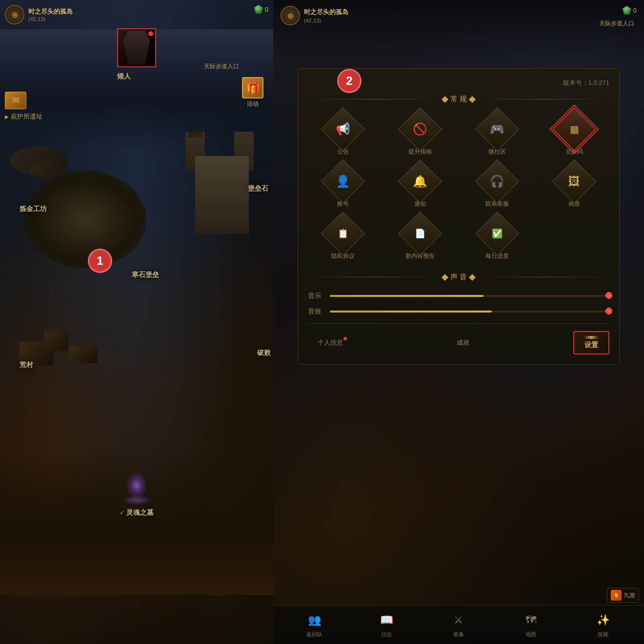  I want to click on soul-tomb-label: ✓ 灵魂之墓, so click(137, 513).